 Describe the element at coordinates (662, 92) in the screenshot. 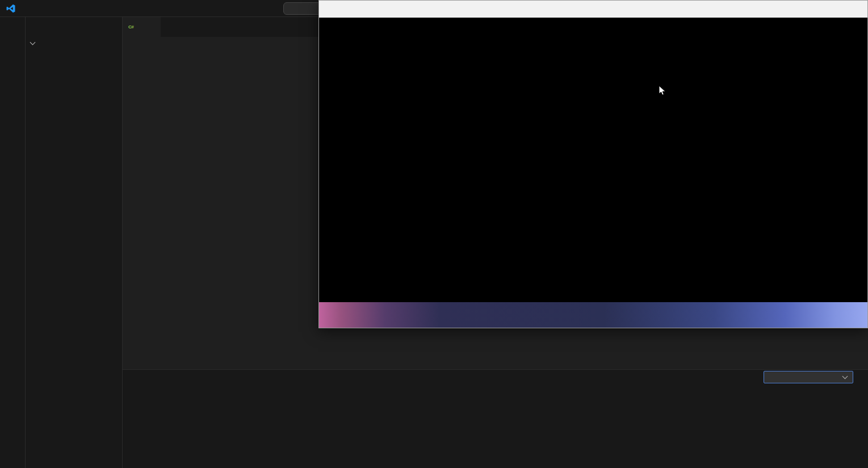

I see `mouse-cursor` at that location.